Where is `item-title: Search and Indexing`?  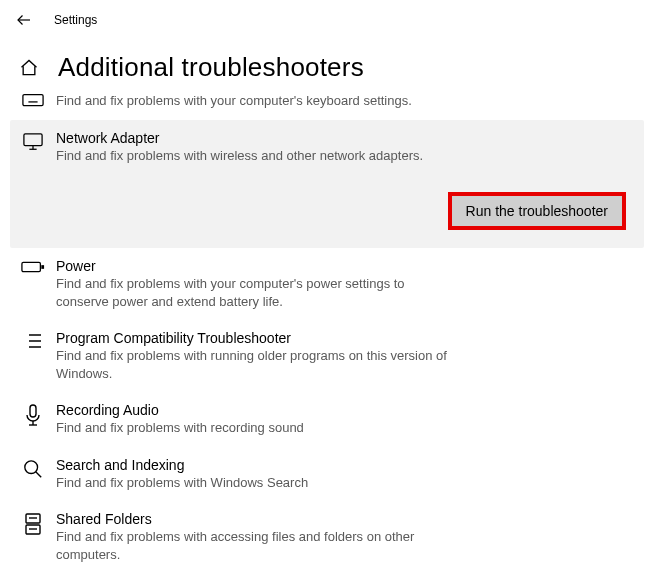
item-title: Search and Indexing is located at coordinates (344, 465).